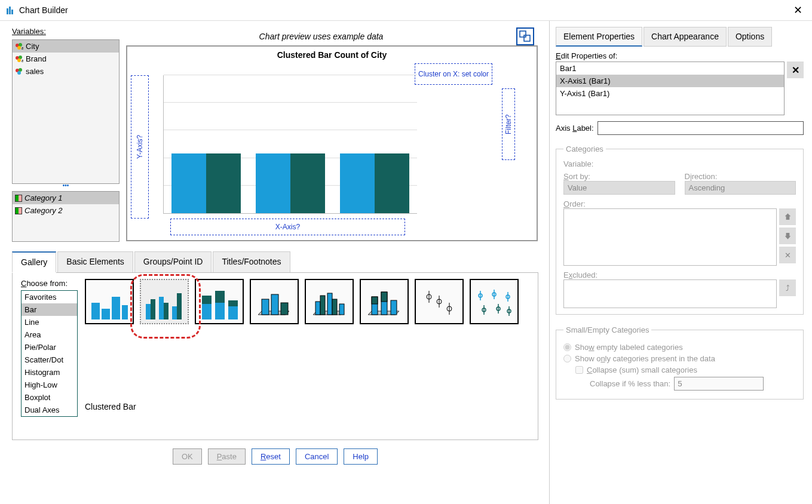  I want to click on gallery-tablist: Gallery Basic Elements Groups/Point ID T…, so click(275, 262).